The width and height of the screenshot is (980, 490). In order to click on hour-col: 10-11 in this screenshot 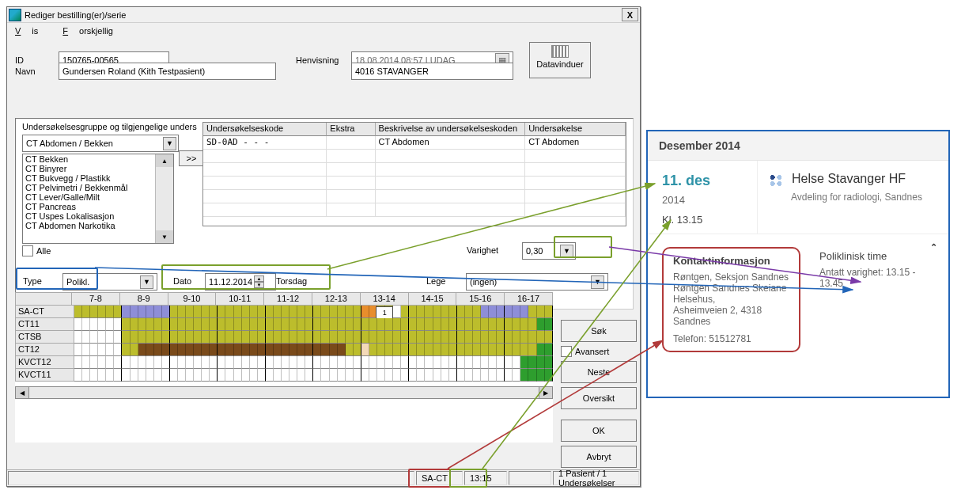, I will do `click(240, 299)`.